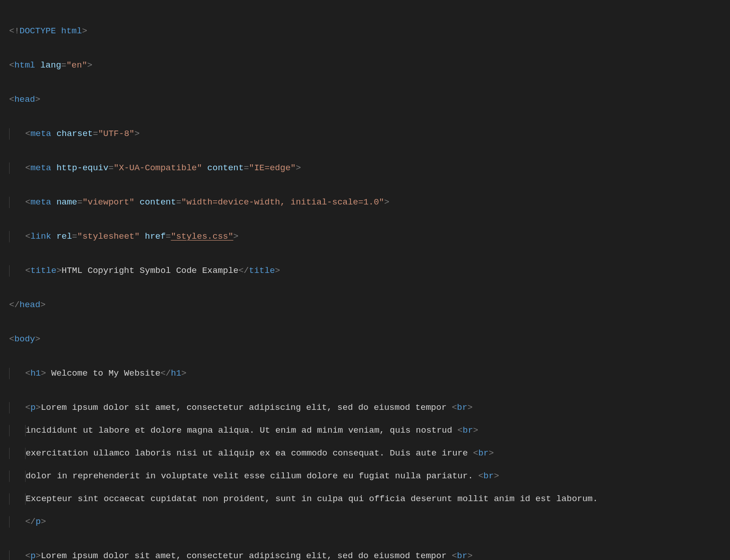  Describe the element at coordinates (365, 454) in the screenshot. I see `code-line: exercitation ullamco laboris nisi ut ali…` at that location.